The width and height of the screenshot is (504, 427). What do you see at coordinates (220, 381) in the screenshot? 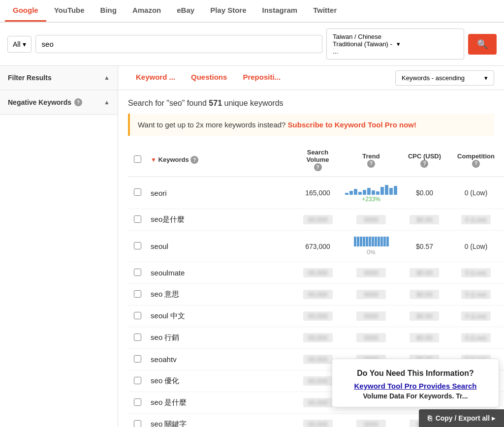
I see `keyword-cell: seo 優化` at bounding box center [220, 381].